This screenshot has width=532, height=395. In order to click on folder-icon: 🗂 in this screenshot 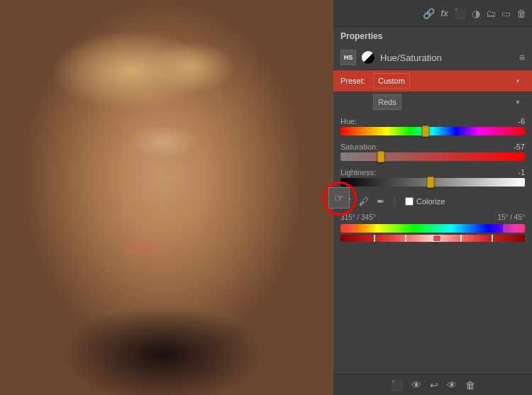, I will do `click(491, 13)`.